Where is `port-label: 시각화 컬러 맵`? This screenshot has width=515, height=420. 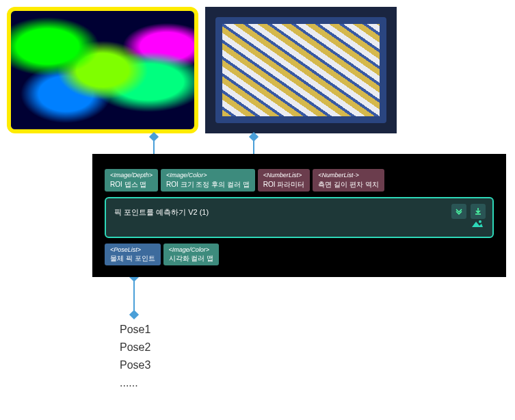
port-label: 시각화 컬러 맵 is located at coordinates (192, 259).